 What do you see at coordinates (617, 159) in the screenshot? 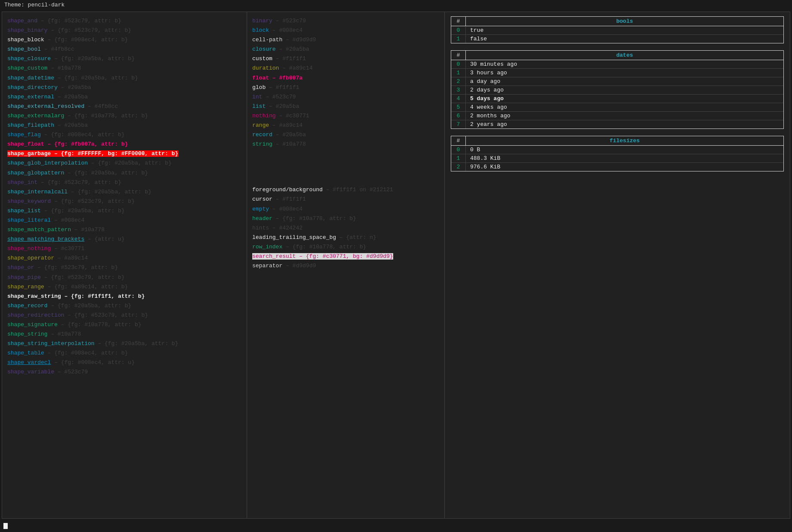
I see `filesizes-row-1: 1 488.3 KiB` at bounding box center [617, 159].